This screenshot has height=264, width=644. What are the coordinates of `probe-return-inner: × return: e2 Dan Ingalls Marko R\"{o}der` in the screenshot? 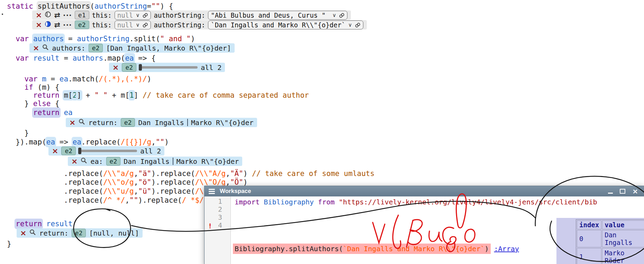 It's located at (161, 123).